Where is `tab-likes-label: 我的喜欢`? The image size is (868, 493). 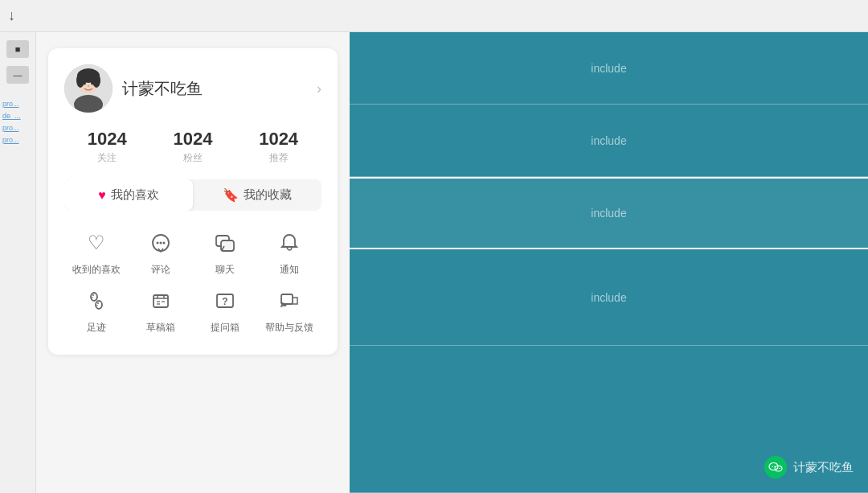 tab-likes-label: 我的喜欢 is located at coordinates (135, 195).